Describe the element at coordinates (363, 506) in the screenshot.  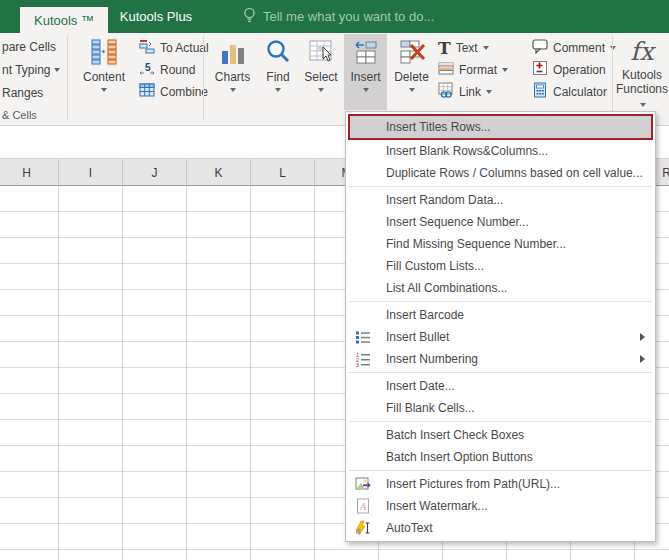
I see `svg-text: A` at that location.